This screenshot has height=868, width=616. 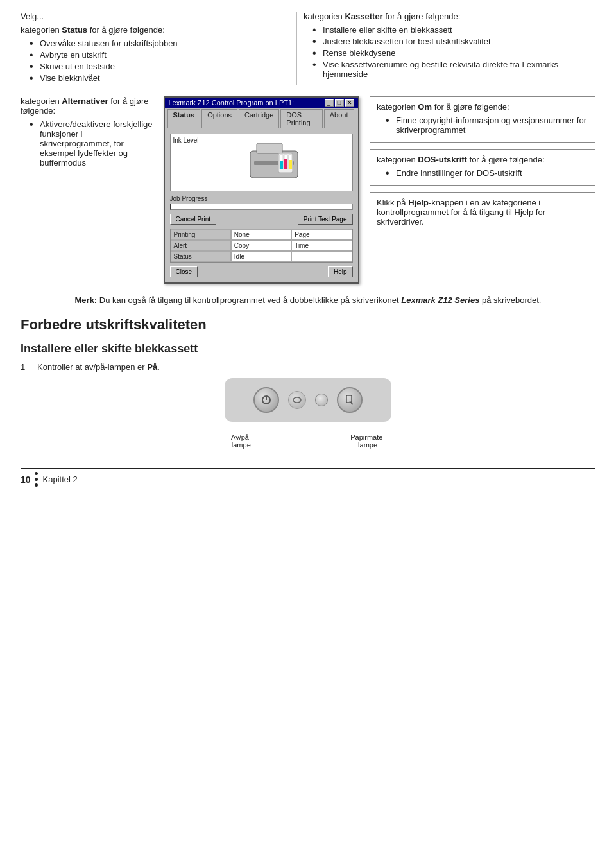 I want to click on footer-row: 10 Kapittel 2, so click(x=308, y=478).